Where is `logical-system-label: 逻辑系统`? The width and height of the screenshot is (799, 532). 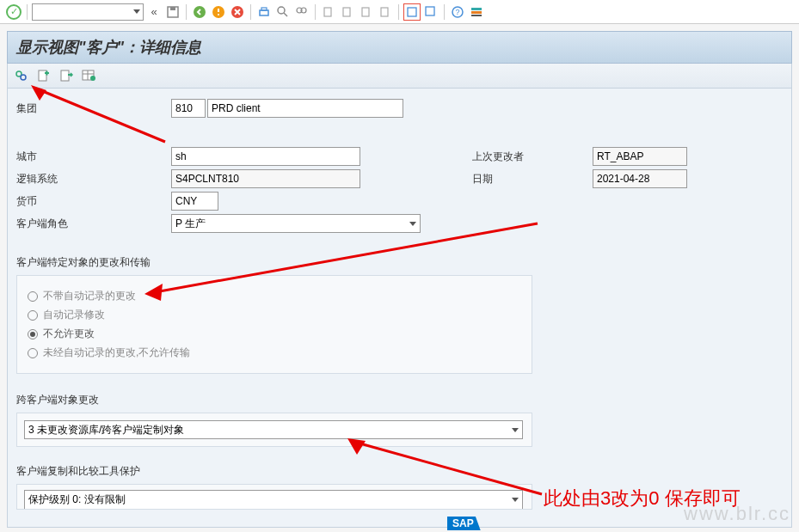 logical-system-label: 逻辑系统 is located at coordinates (94, 179).